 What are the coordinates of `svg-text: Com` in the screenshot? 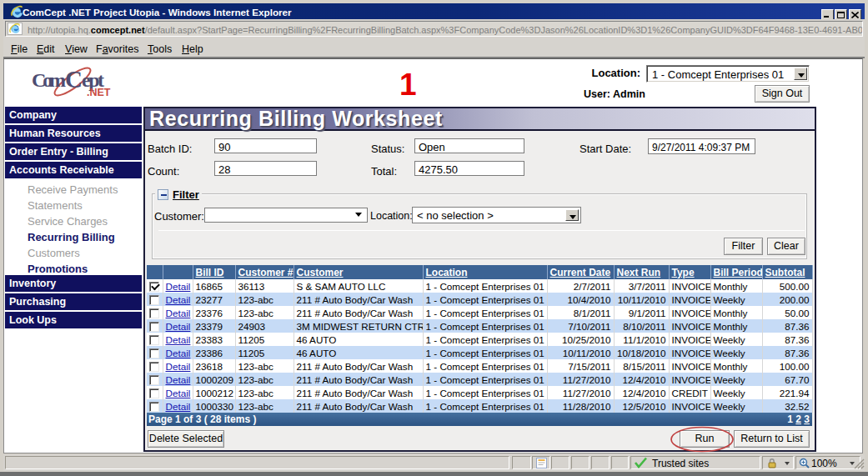 It's located at (48, 80).